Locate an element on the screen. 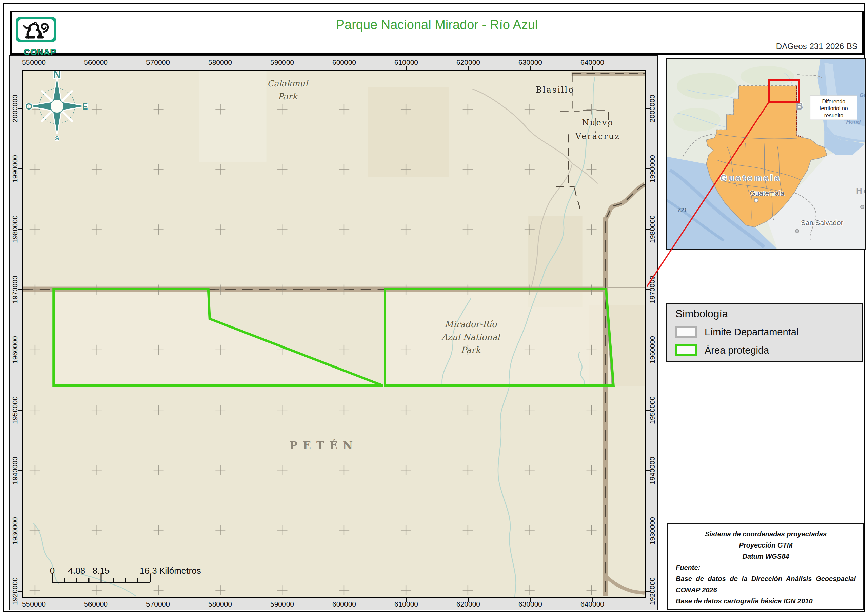 The width and height of the screenshot is (868, 615). ytick-left-3: 1970000 is located at coordinates (15, 289).